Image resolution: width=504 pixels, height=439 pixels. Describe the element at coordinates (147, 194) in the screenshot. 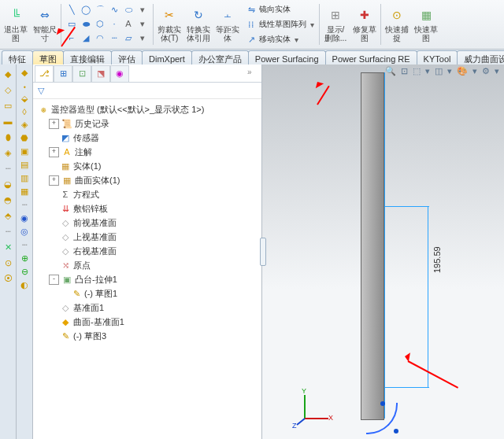

I see `tree-node: Σ方程式` at that location.